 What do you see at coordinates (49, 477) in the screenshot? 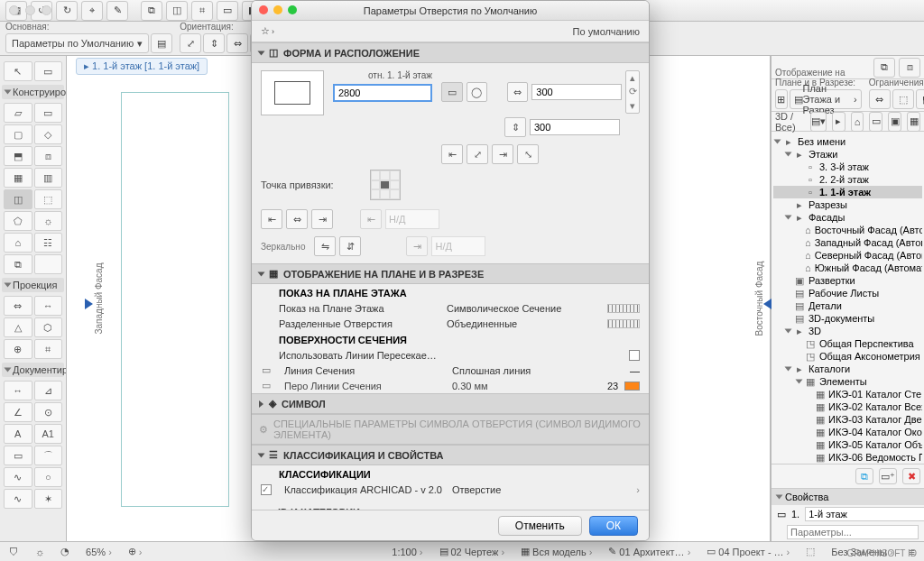
I see `tool: ○` at bounding box center [49, 477].